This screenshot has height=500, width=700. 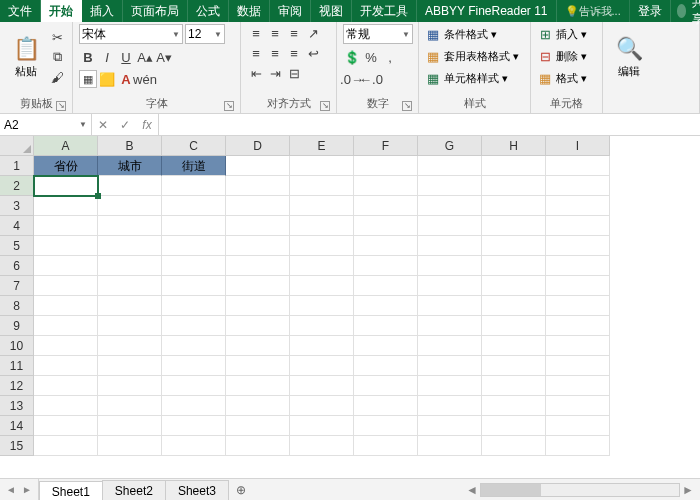 What do you see at coordinates (450, 226) in the screenshot?
I see `cell-G4` at bounding box center [450, 226].